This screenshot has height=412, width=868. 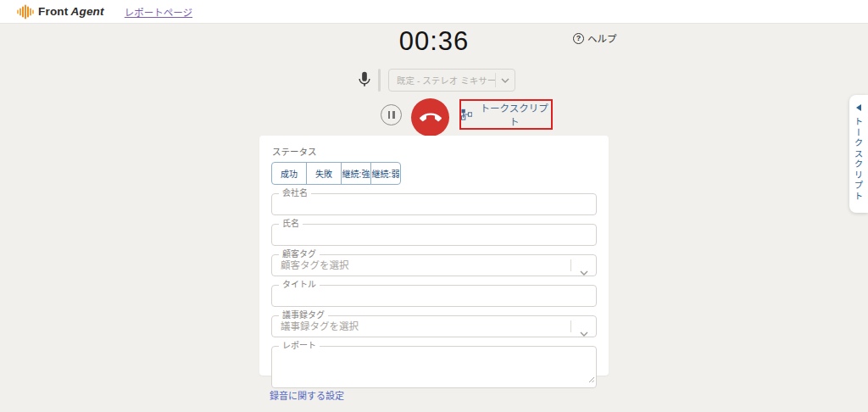 What do you see at coordinates (859, 108) in the screenshot?
I see `arrow-left-icon` at bounding box center [859, 108].